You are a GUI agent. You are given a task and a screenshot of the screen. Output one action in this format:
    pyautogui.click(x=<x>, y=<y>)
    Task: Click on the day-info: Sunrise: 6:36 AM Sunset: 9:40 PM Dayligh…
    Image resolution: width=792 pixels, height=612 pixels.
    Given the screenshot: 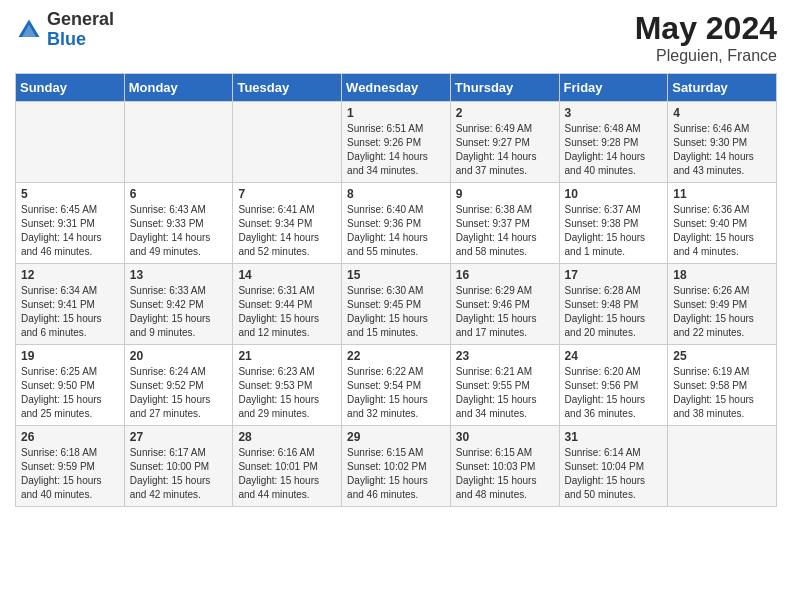 What is the action you would take?
    pyautogui.click(x=722, y=231)
    